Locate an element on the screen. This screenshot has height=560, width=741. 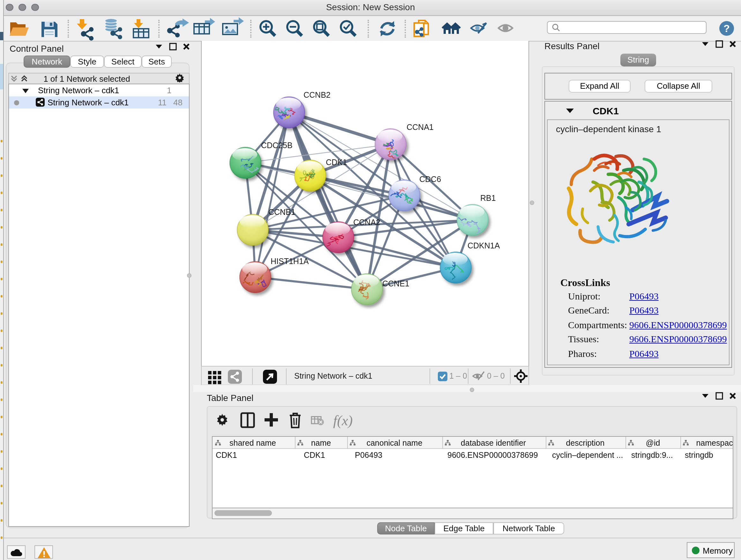
svg-text: CCNB2 is located at coordinates (317, 95).